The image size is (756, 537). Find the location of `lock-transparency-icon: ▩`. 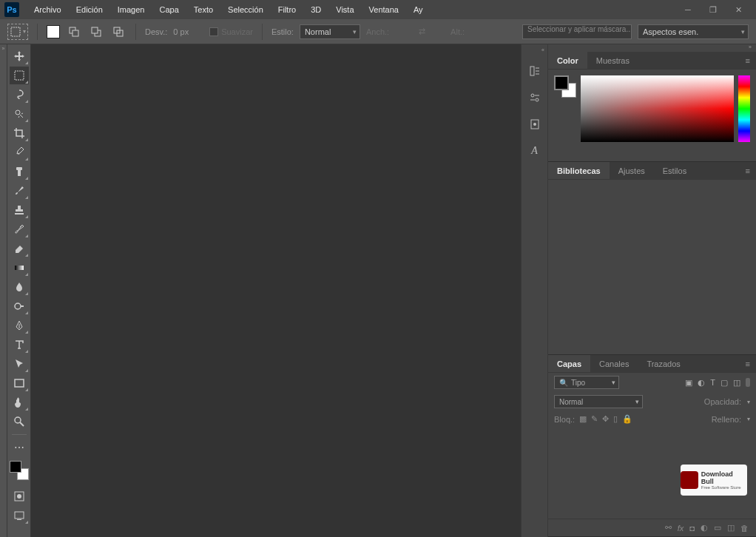

lock-transparency-icon: ▩ is located at coordinates (583, 419).